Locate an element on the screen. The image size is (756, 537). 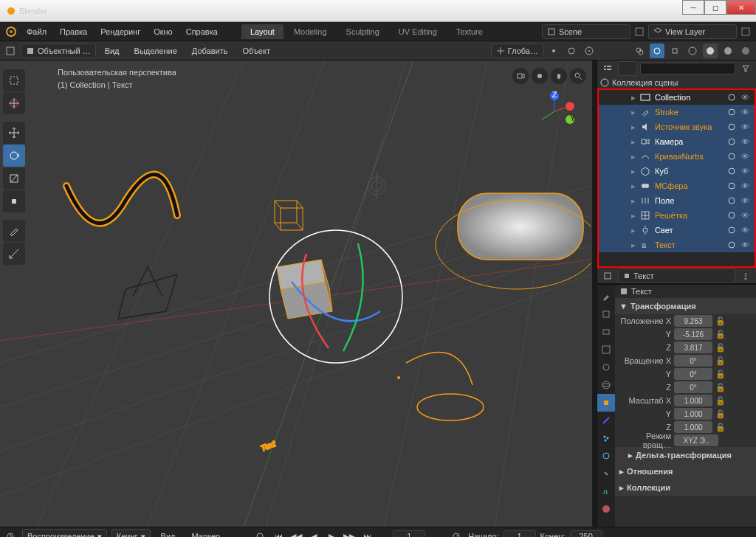
props-context-pin: Текст is located at coordinates (676, 276).